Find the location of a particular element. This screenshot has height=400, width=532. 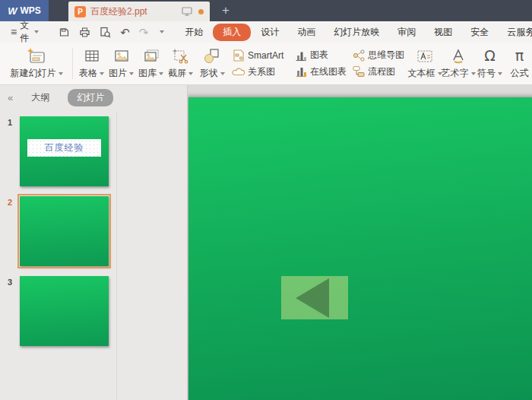

tab-security: 安全 is located at coordinates (480, 32).